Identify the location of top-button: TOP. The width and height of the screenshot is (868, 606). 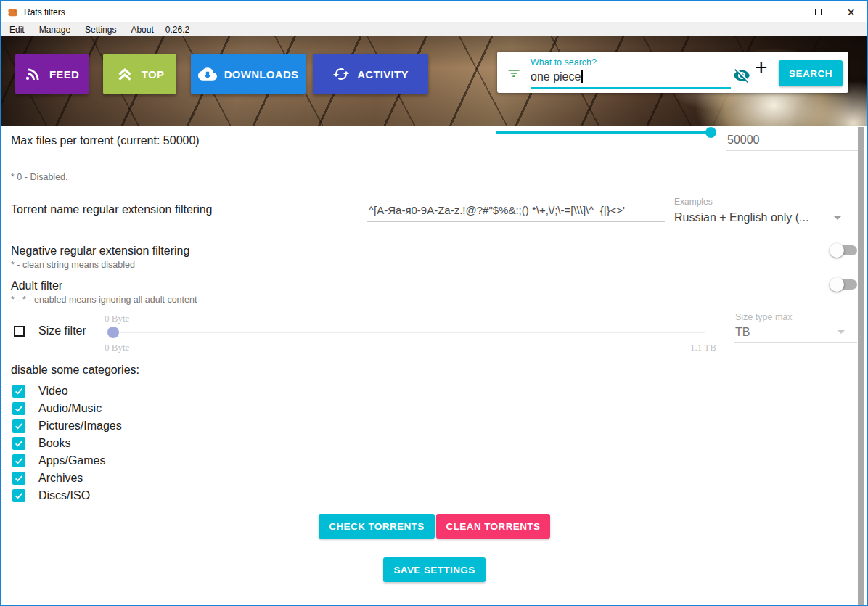
(139, 74).